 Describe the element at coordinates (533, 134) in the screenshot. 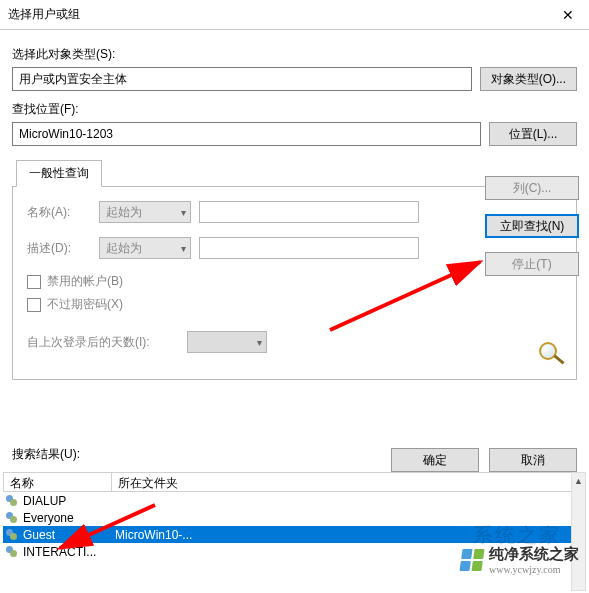

I see `locations-button: 位置(L)...` at that location.